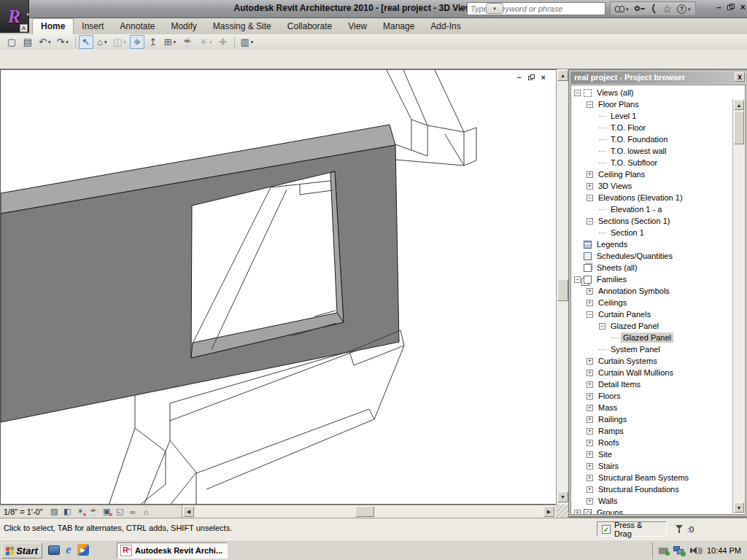 The height and width of the screenshot is (560, 747). What do you see at coordinates (731, 7) in the screenshot?
I see `restore-icon` at bounding box center [731, 7].